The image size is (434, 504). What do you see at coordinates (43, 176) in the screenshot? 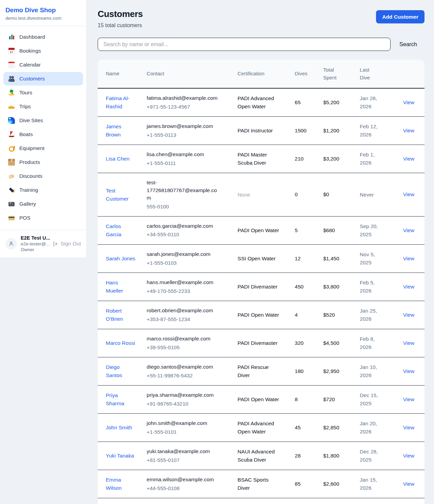
I see `sidebar-item-discounts: Discounts` at bounding box center [43, 176].